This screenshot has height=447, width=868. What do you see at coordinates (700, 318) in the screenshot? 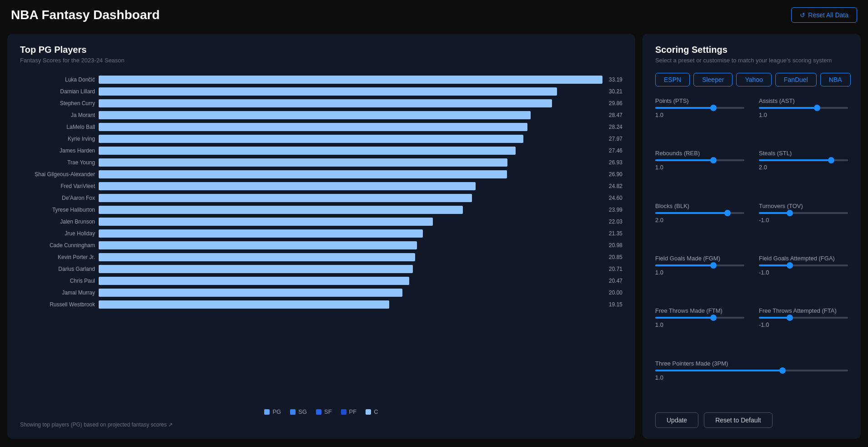
I see `slider-ftm` at bounding box center [700, 318].